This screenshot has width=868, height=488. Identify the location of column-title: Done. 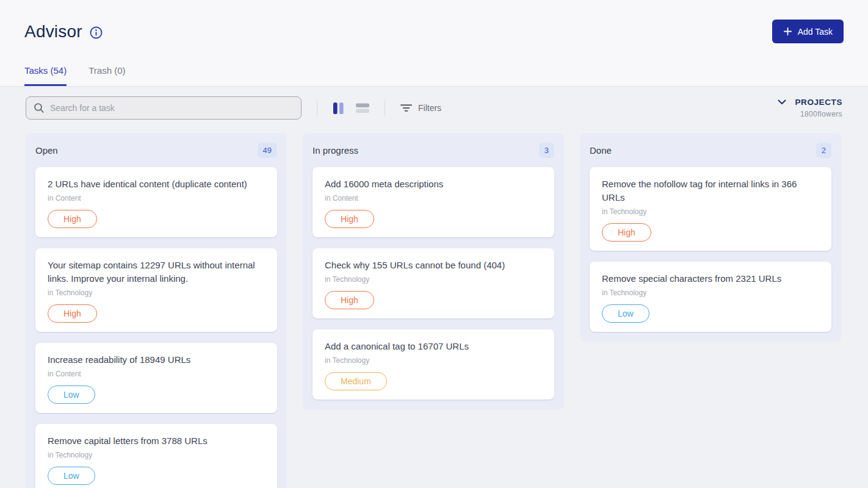
(601, 150).